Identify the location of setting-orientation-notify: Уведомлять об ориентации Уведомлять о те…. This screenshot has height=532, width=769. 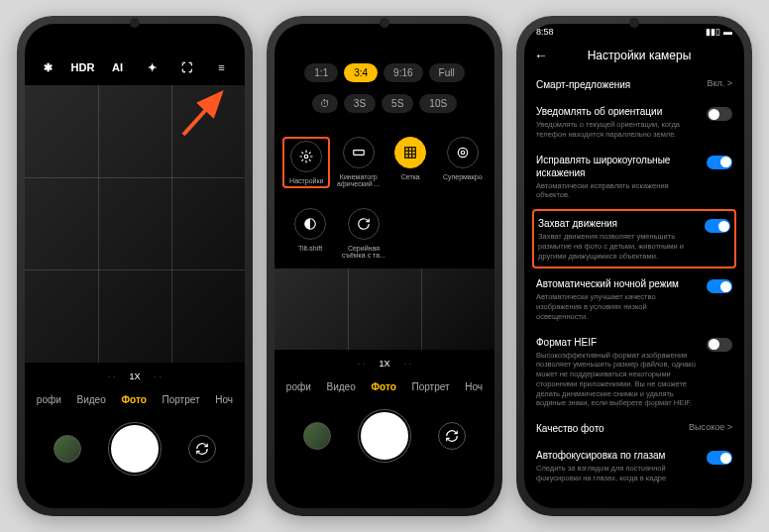
(634, 123).